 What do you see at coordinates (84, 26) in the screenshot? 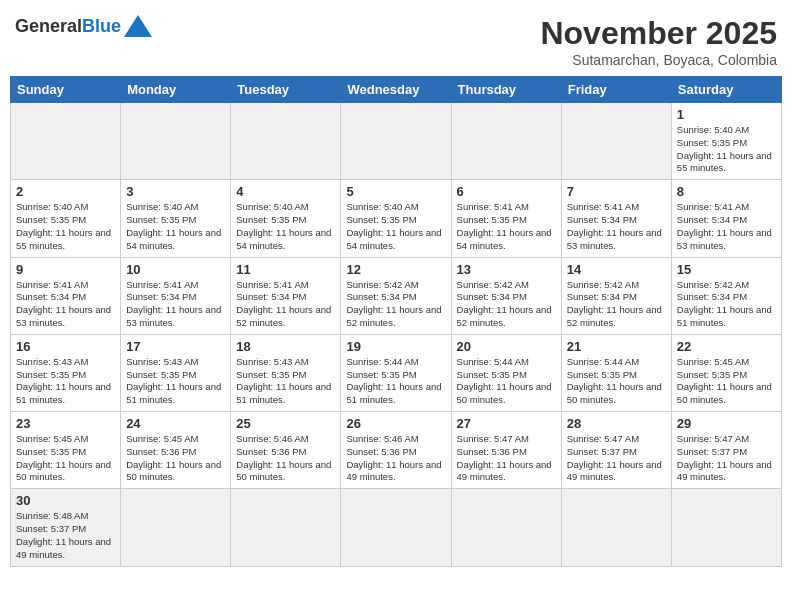
I see `logo-icon: GeneralBlue` at bounding box center [84, 26].